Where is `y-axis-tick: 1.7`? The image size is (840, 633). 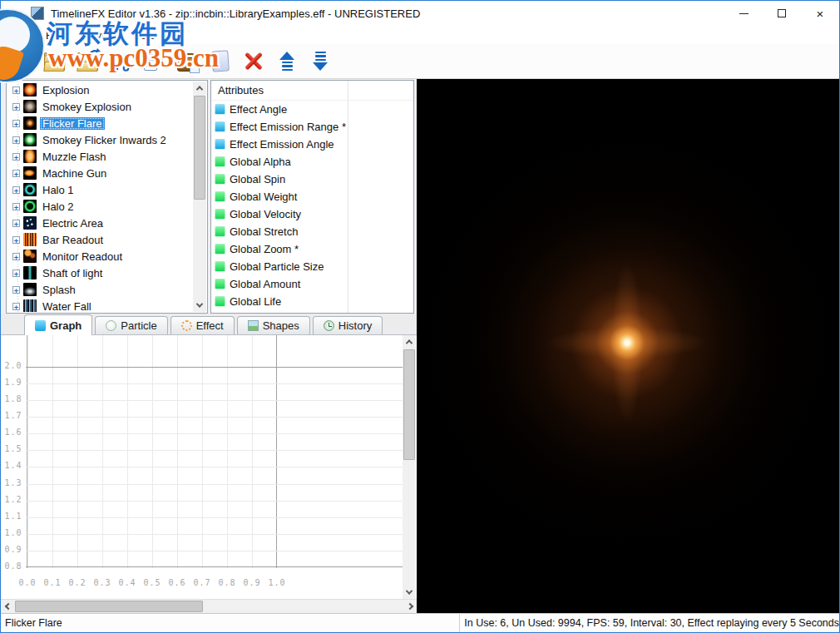 y-axis-tick: 1.7 is located at coordinates (13, 416).